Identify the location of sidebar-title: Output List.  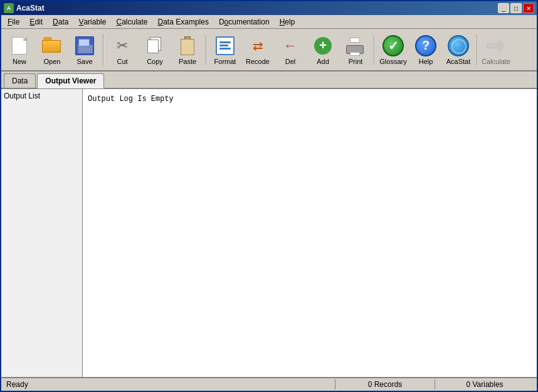
(22, 96).